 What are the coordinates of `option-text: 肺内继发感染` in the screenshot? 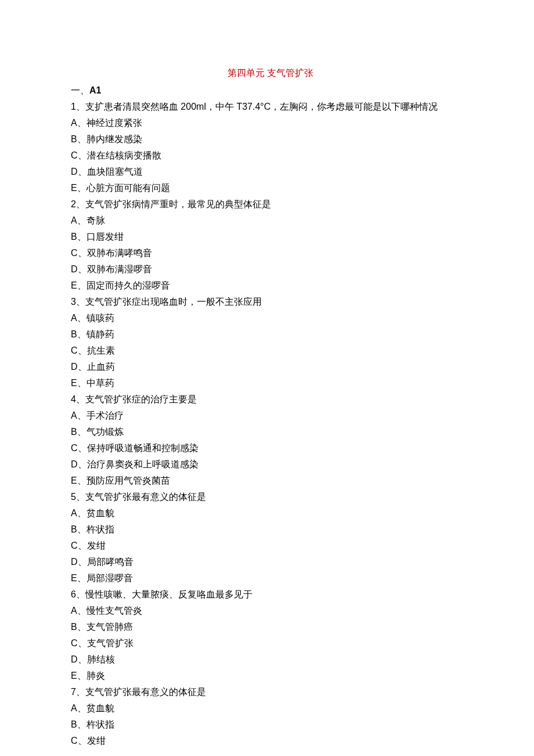 It's located at (114, 139).